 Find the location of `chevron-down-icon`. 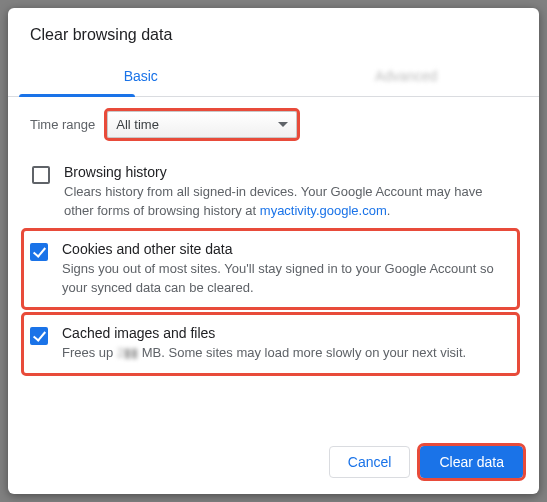

chevron-down-icon is located at coordinates (283, 125).